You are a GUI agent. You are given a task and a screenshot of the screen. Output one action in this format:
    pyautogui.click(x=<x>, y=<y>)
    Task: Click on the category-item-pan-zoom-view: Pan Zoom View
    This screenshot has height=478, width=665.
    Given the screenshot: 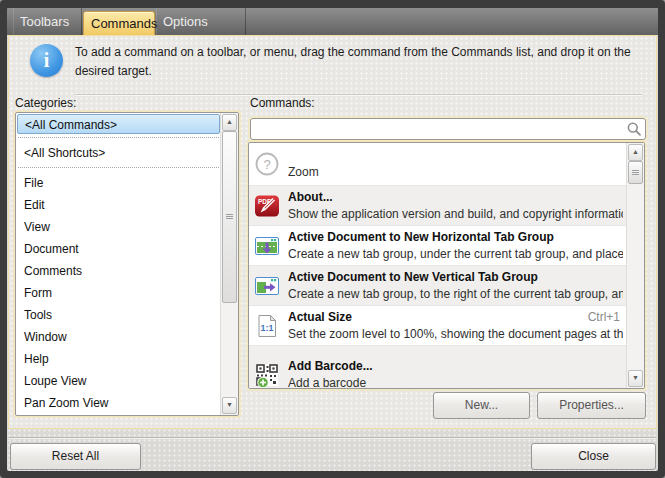 What is the action you would take?
    pyautogui.click(x=118, y=403)
    